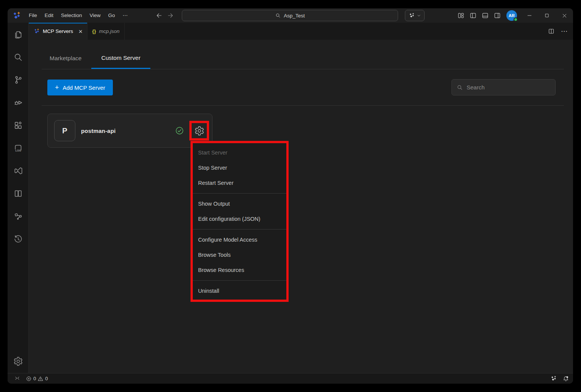  I want to click on extensions-icon, so click(18, 125).